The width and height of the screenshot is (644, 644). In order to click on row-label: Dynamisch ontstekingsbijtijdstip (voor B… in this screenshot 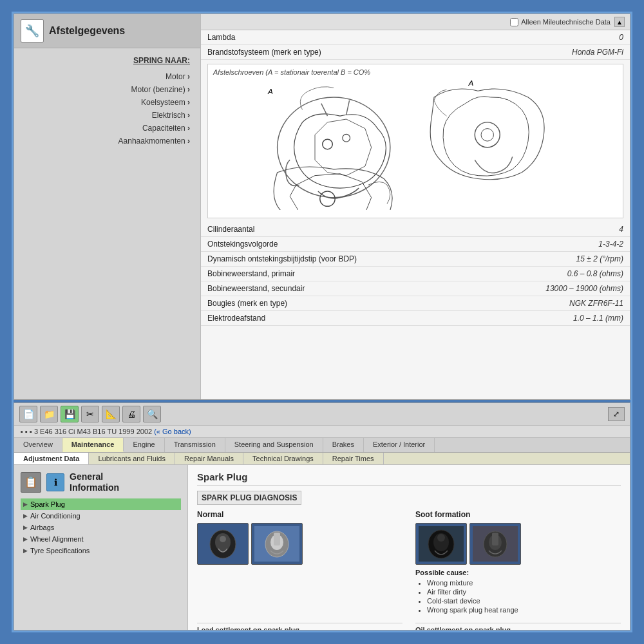, I will do `click(340, 259)`.